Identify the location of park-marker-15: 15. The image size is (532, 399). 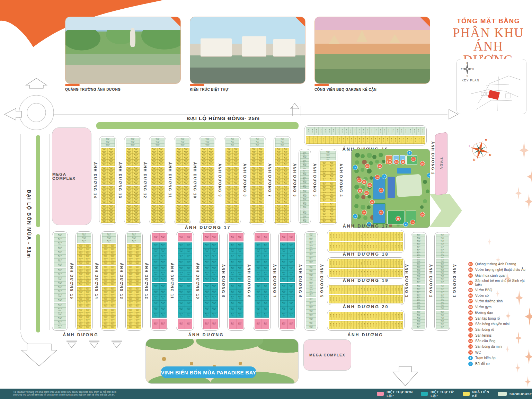
(398, 219).